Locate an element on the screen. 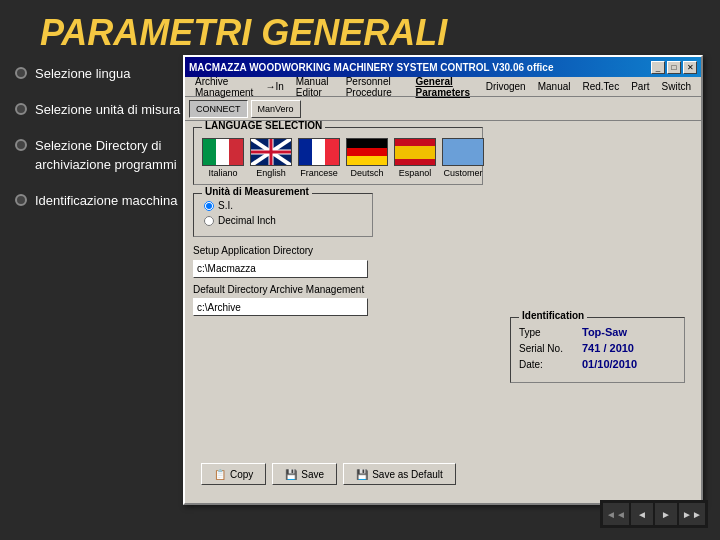 The height and width of the screenshot is (540, 720). flag-de-icon is located at coordinates (367, 152).